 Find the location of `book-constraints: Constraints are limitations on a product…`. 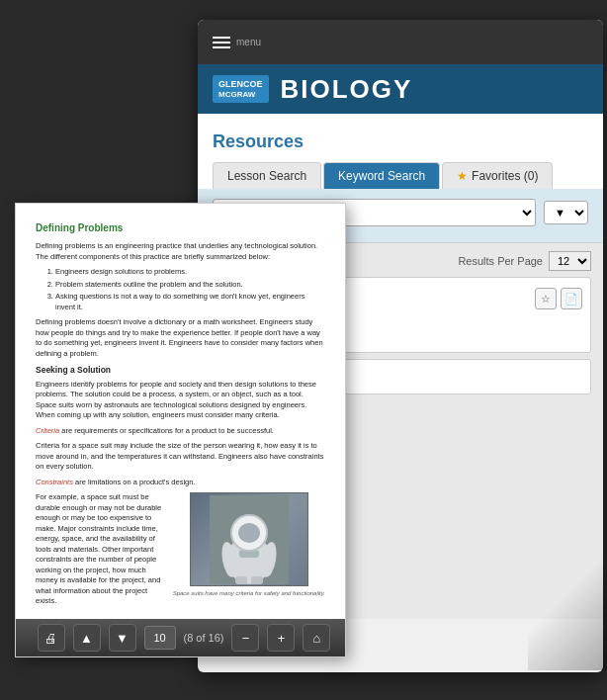

book-constraints: Constraints are limitations on a product… is located at coordinates (180, 482).